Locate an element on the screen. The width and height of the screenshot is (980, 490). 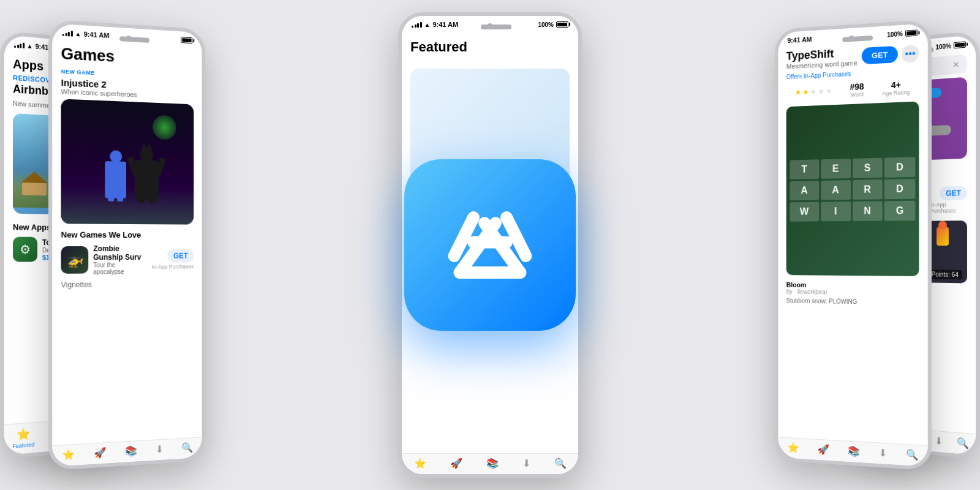
age-label: Age Rating is located at coordinates (895, 93).